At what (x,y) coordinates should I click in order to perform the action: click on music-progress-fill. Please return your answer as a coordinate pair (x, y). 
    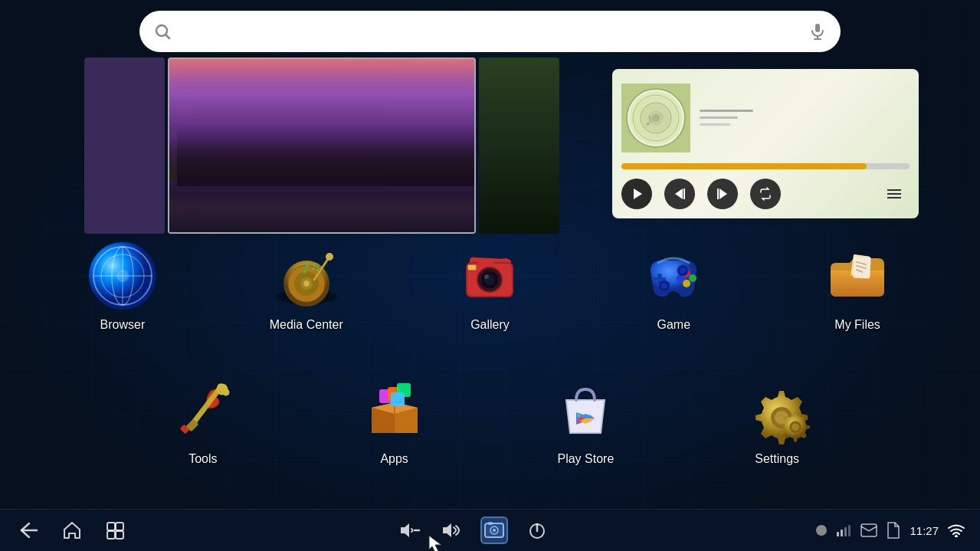
    Looking at the image, I should click on (744, 166).